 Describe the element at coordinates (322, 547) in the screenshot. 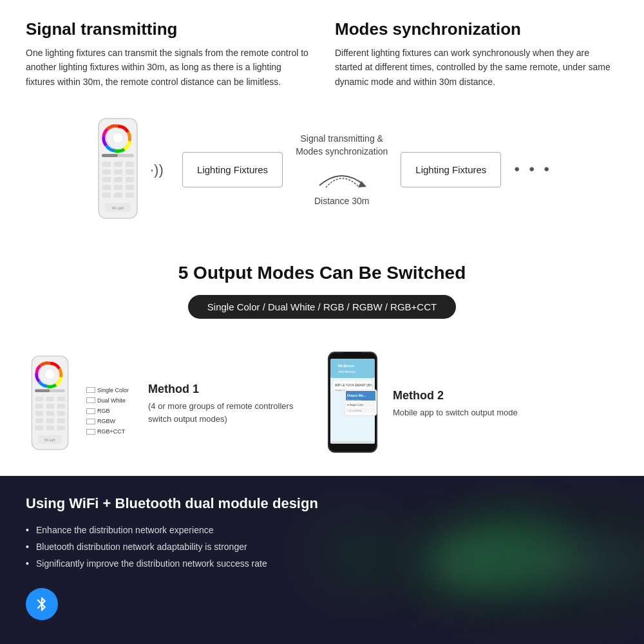

I see `wifi-bullets: Enhance the distribution network experie…` at that location.